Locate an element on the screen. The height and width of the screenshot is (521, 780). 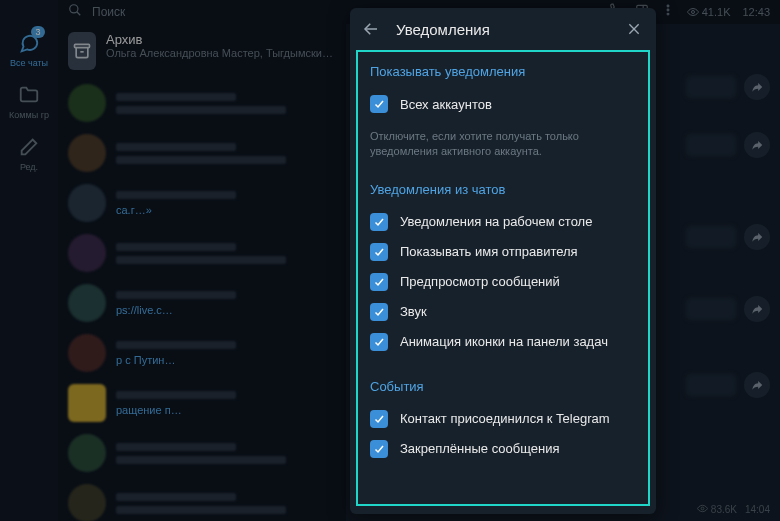
checkbox-sound: Звук is located at coordinates (503, 312).